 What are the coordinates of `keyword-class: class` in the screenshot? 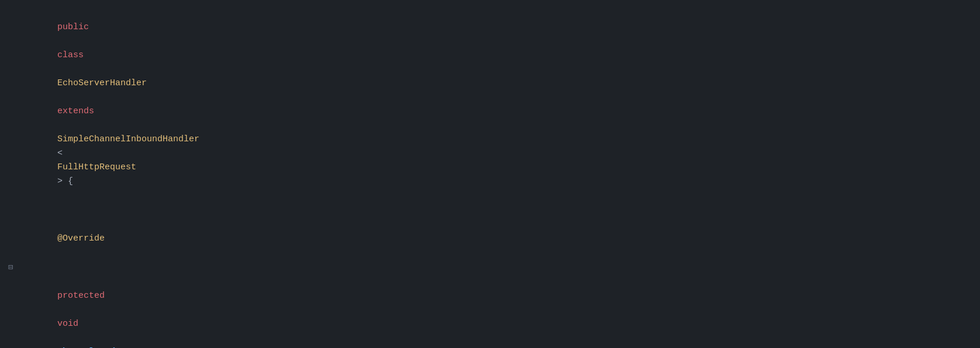 It's located at (70, 55).